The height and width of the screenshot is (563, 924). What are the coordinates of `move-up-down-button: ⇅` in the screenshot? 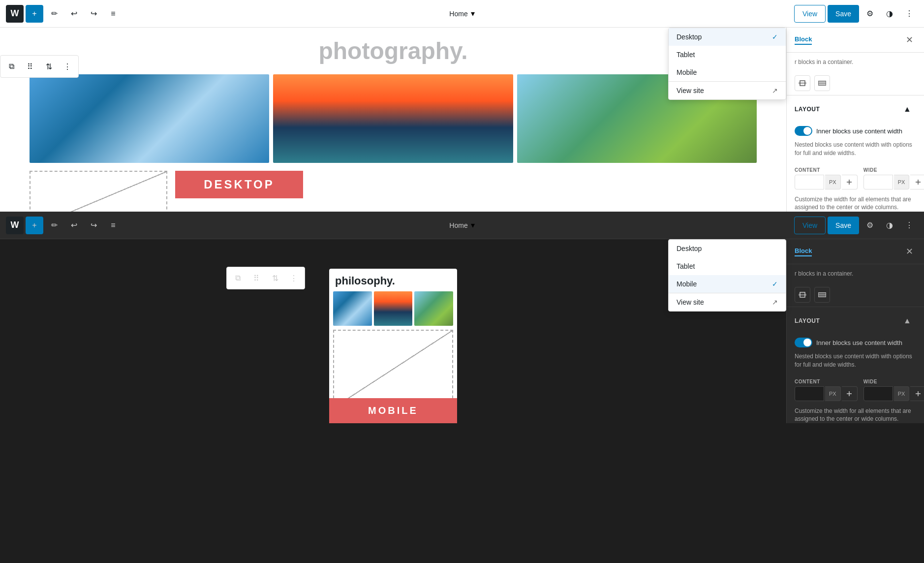 It's located at (49, 66).